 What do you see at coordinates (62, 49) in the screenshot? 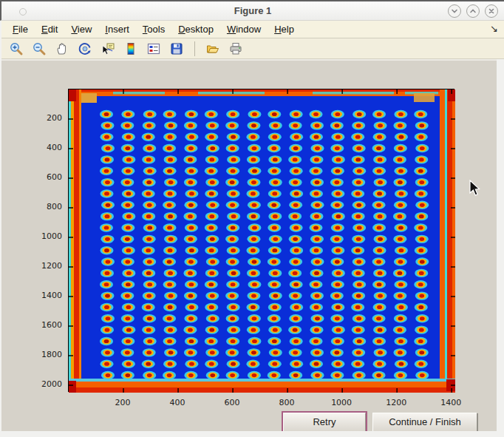
I see `pan-hand-icon` at bounding box center [62, 49].